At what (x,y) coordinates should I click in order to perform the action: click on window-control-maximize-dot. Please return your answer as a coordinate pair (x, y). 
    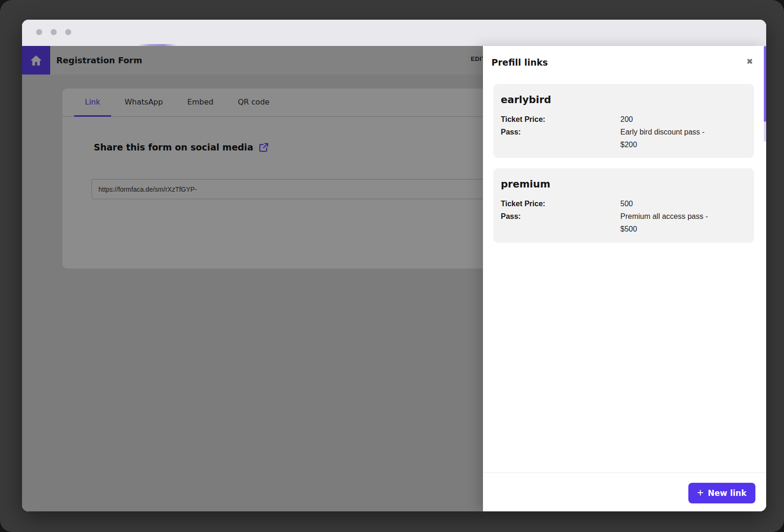
    Looking at the image, I should click on (68, 32).